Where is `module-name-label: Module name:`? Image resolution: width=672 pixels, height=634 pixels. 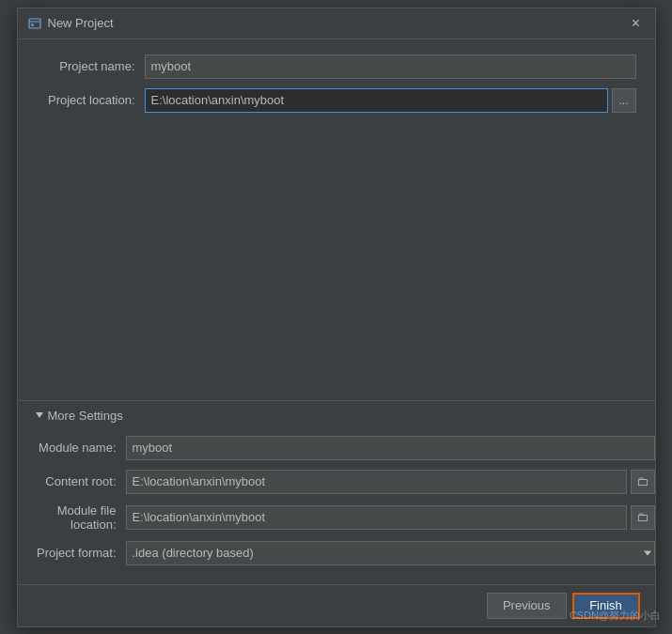
module-name-label: Module name: is located at coordinates (71, 447).